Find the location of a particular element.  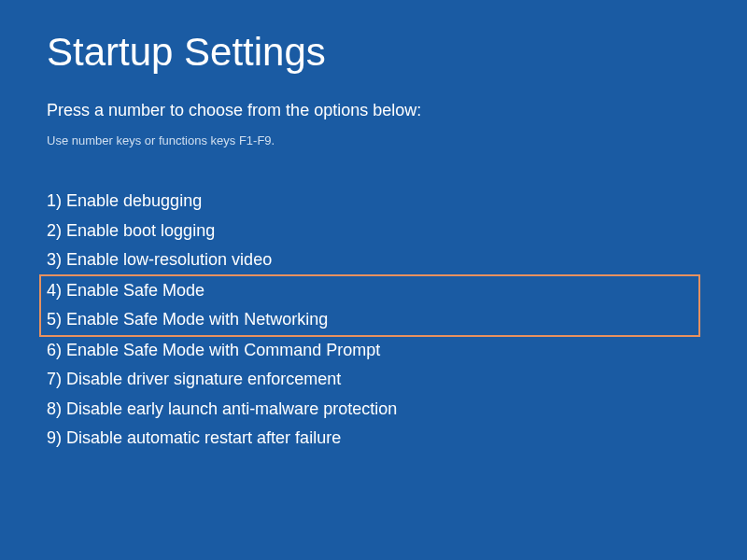

option-num: 4 is located at coordinates (51, 290).